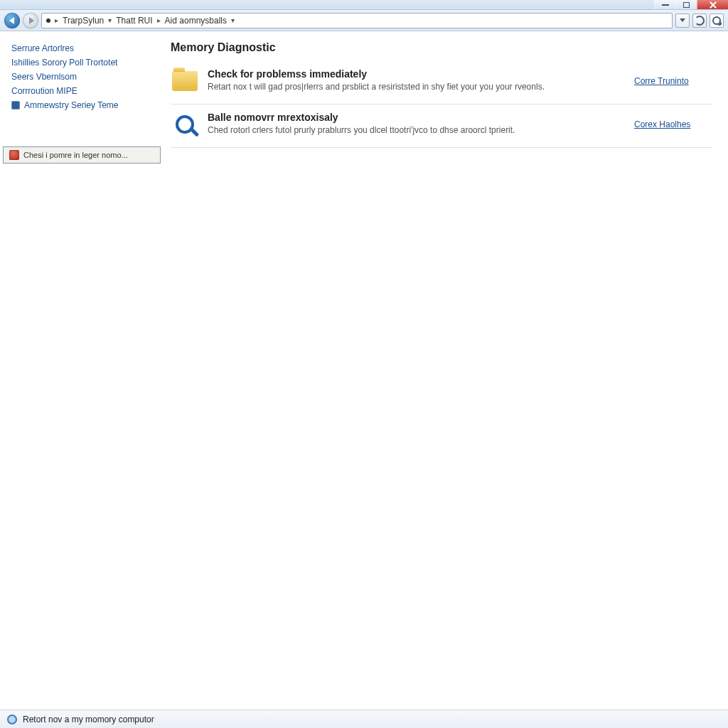 Image resolution: width=728 pixels, height=728 pixels. Describe the element at coordinates (75, 155) in the screenshot. I see `uac-prompt-label: Chesi i pomre in leger nomo...` at that location.